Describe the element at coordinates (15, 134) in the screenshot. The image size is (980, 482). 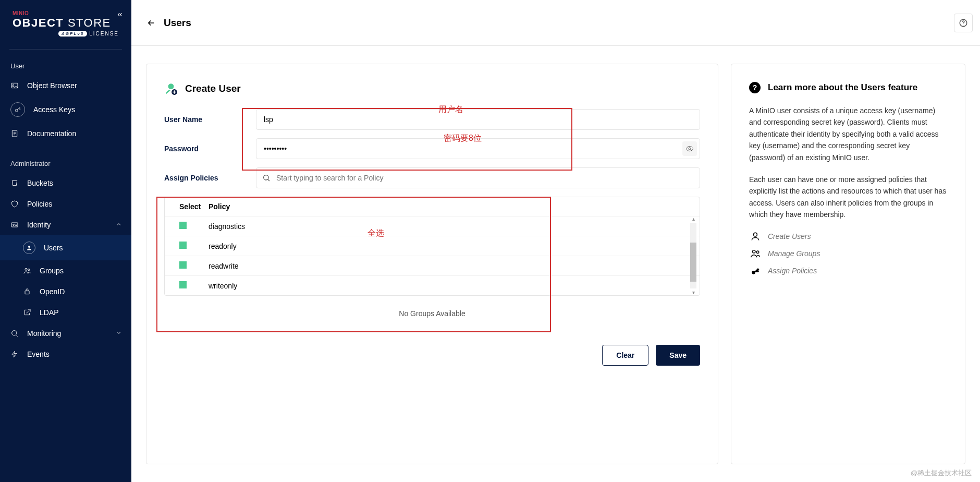
I see `document-icon` at that location.